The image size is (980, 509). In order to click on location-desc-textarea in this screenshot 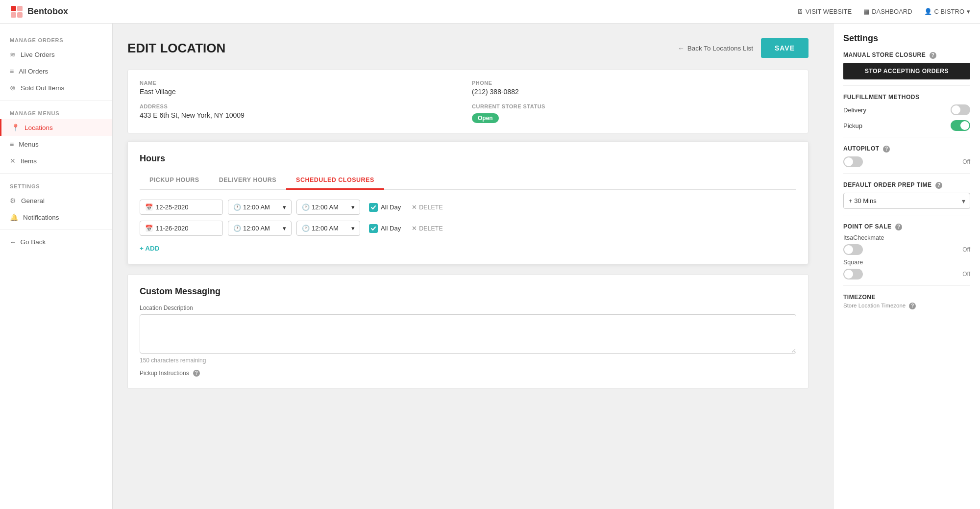, I will do `click(468, 334)`.